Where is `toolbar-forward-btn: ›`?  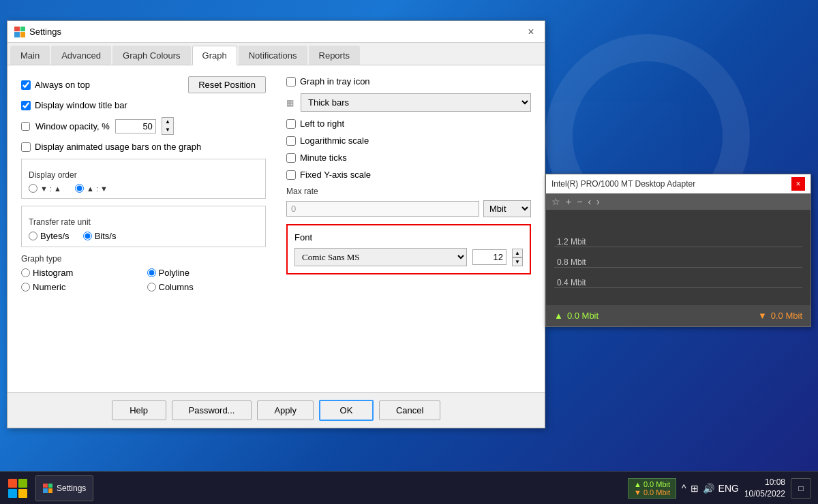 toolbar-forward-btn: › is located at coordinates (599, 202).